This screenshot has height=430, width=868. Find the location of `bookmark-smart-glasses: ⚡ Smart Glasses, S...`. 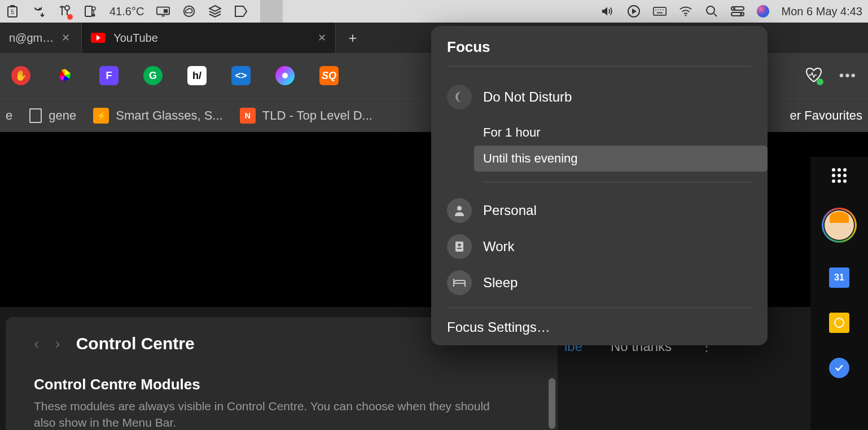

bookmark-smart-glasses: ⚡ Smart Glasses, S... is located at coordinates (158, 116).